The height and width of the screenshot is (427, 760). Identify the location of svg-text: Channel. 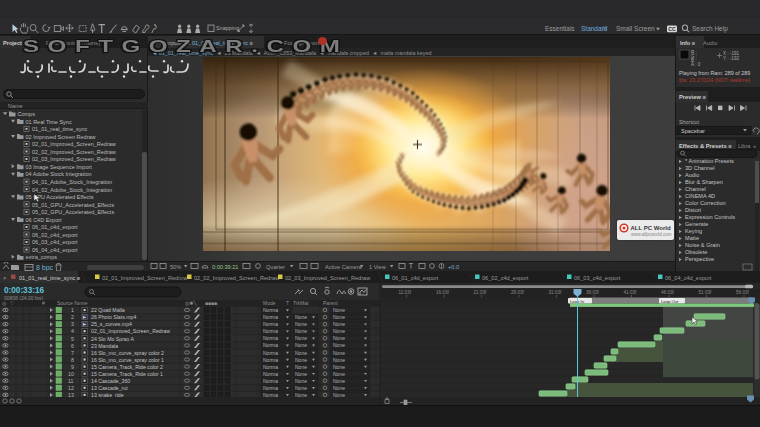
(696, 189).